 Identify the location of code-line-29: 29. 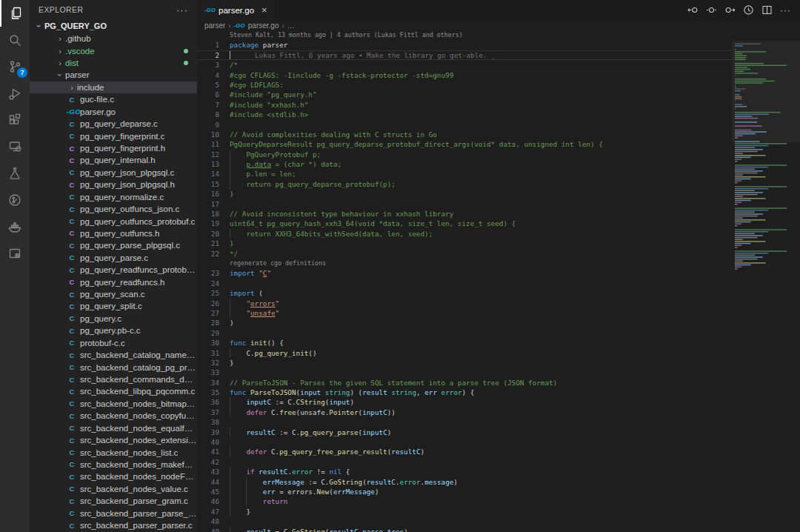
(464, 333).